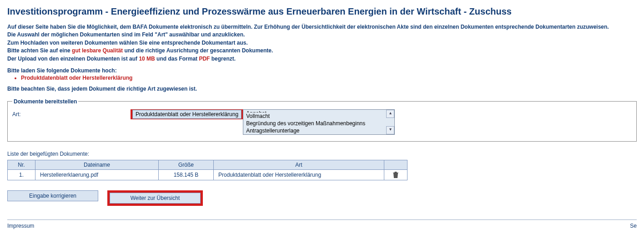  Describe the element at coordinates (396, 175) in the screenshot. I see `trash-icon` at that location.